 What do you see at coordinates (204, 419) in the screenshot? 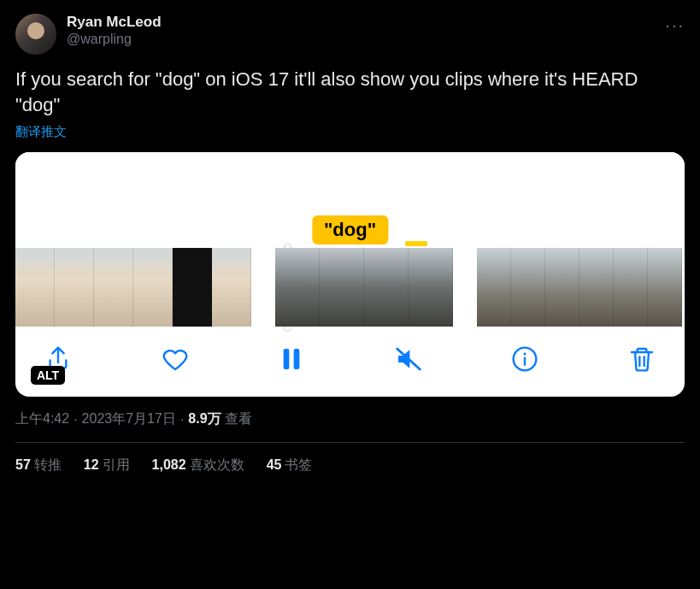
I see `views-count: 8.9万` at bounding box center [204, 419].